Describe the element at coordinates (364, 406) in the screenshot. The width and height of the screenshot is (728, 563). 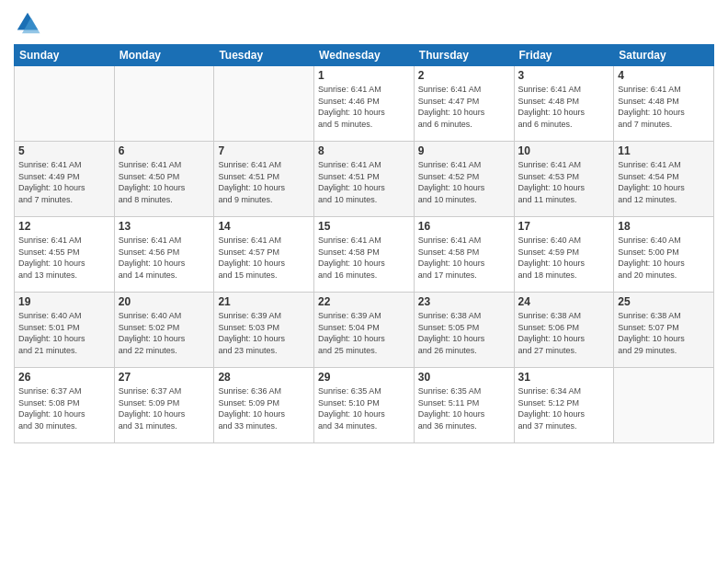
I see `day-cell: 29Sunrise: 6:35 AM Sunset: 5:10 PM Dayli…` at that location.